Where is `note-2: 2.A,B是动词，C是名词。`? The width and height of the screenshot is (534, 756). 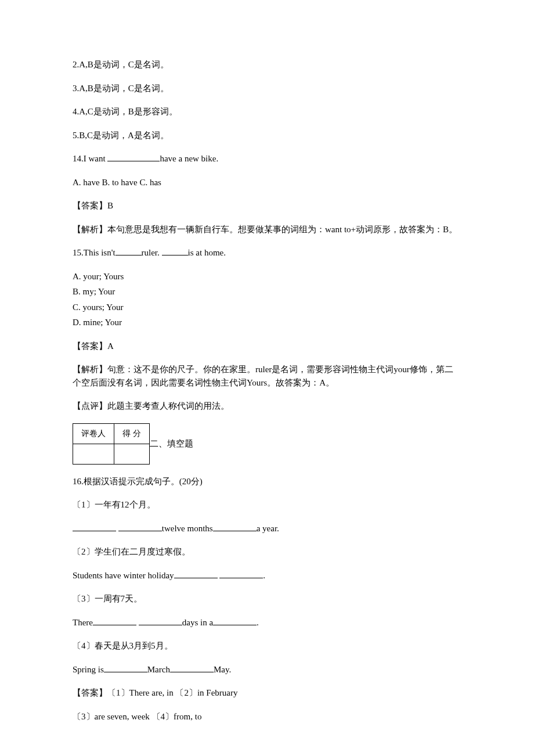 note-2: 2.A,B是动词，C是名词。 is located at coordinates (267, 65).